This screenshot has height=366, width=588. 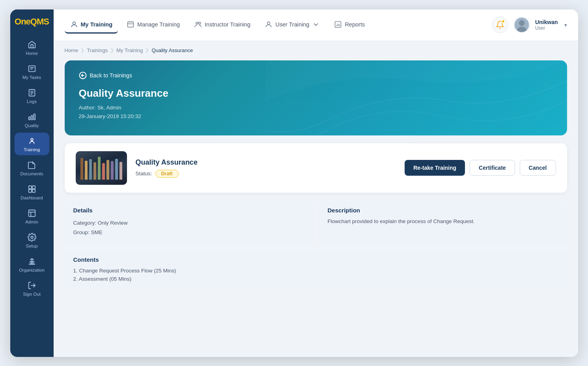 What do you see at coordinates (32, 261) in the screenshot?
I see `organization-icon` at bounding box center [32, 261].